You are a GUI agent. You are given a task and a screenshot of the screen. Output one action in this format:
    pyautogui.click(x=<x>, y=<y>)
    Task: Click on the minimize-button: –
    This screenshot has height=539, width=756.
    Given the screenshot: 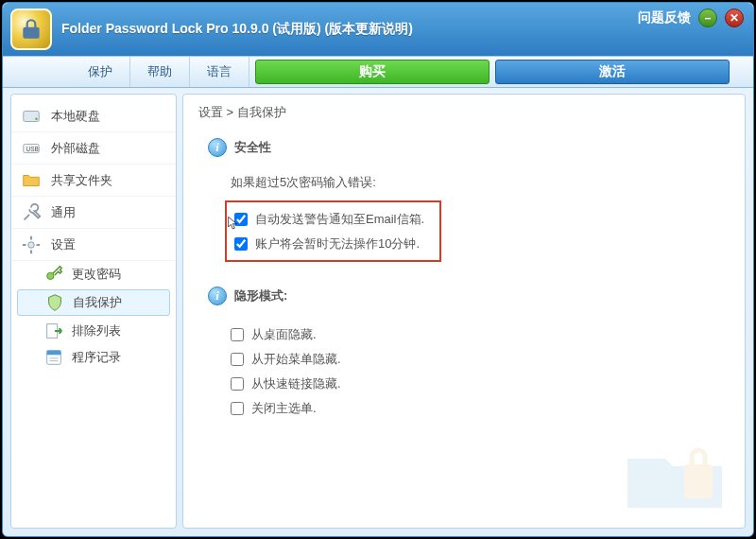 What is the action you would take?
    pyautogui.click(x=708, y=18)
    